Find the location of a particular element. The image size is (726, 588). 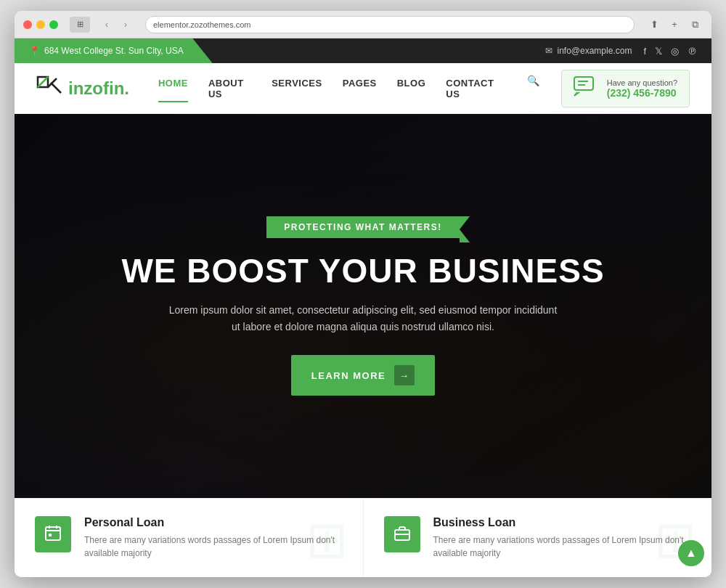

social-icons: f 𝕏 ◎ ℗ is located at coordinates (670, 51).